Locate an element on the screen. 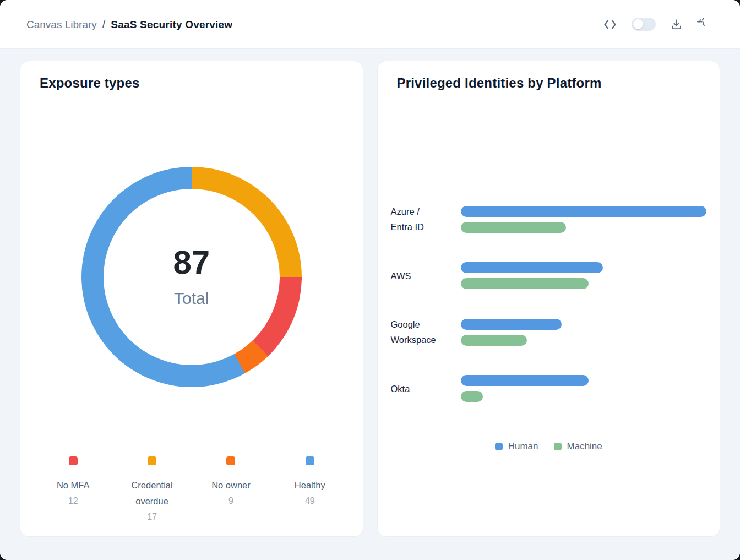 This screenshot has height=560, width=740. donut-hole: 87 Total is located at coordinates (192, 277).